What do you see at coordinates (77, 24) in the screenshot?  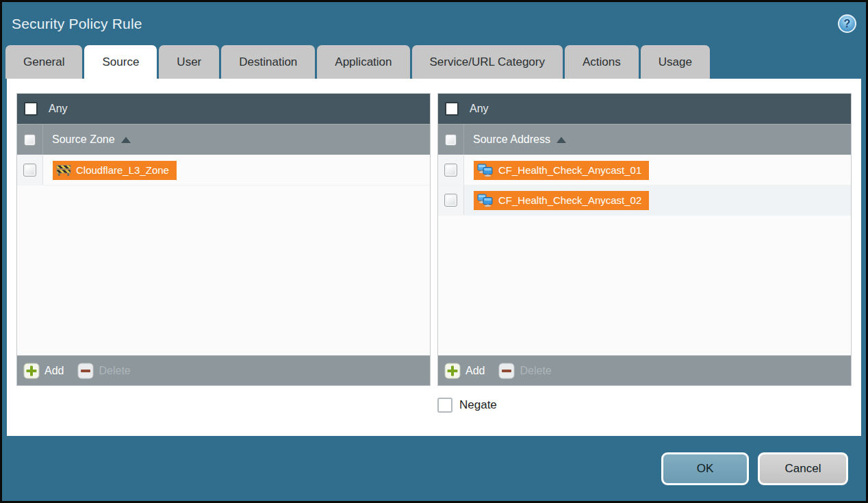 I see `dialog-title: Security Policy Rule` at bounding box center [77, 24].